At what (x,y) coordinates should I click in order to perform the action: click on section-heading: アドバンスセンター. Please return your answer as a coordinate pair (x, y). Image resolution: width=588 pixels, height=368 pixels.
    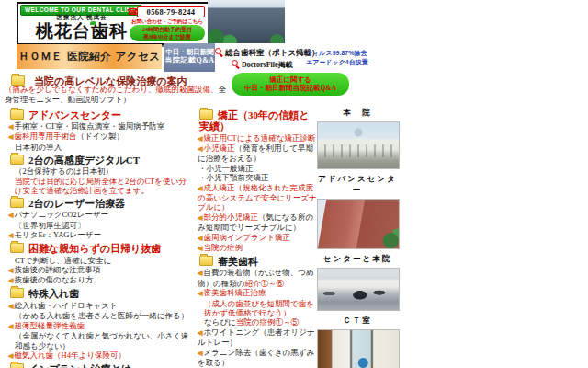
    Looking at the image, I should click on (98, 116).